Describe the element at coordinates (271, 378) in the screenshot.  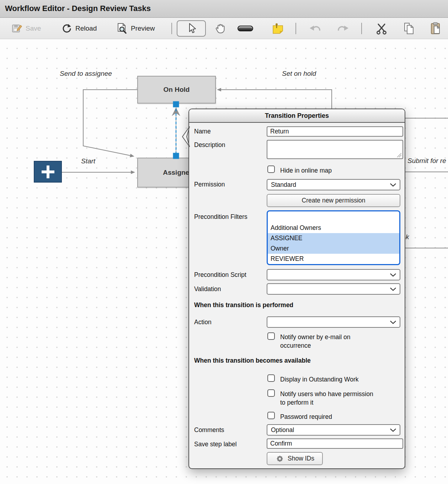
I see `display-outstanding-work-checkbox` at that location.